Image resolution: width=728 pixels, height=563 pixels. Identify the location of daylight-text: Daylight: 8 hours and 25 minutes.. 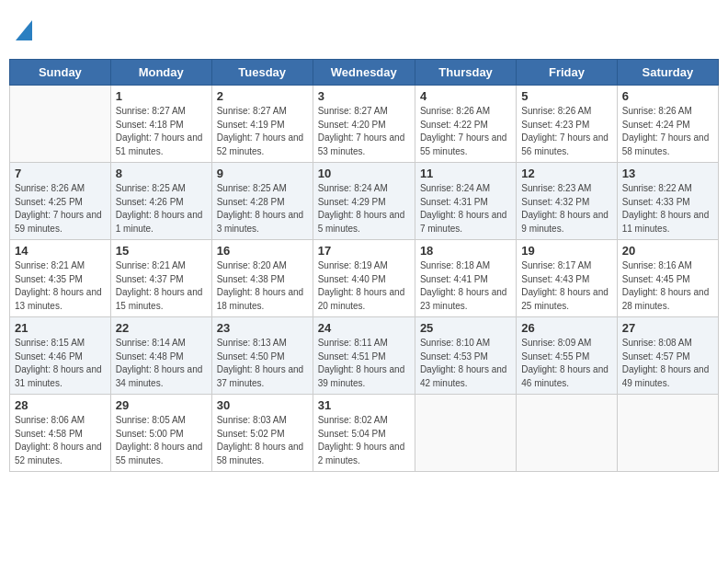
(566, 300).